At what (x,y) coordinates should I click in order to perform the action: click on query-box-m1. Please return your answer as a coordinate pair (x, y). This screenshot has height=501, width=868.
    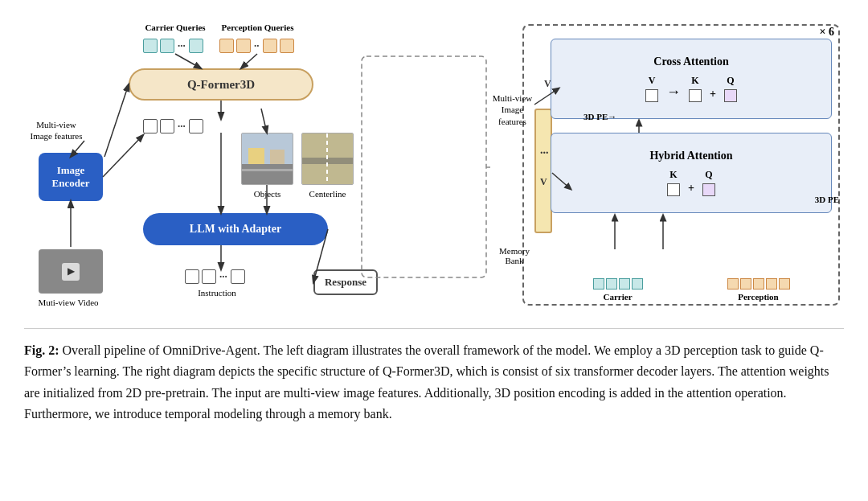
    Looking at the image, I should click on (150, 126).